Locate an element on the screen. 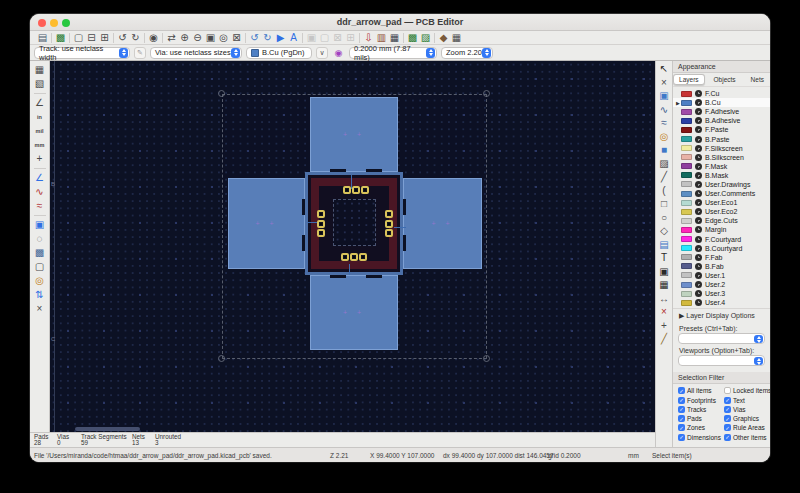  update-pcb-from-schematic-button: ⇩ is located at coordinates (368, 38).